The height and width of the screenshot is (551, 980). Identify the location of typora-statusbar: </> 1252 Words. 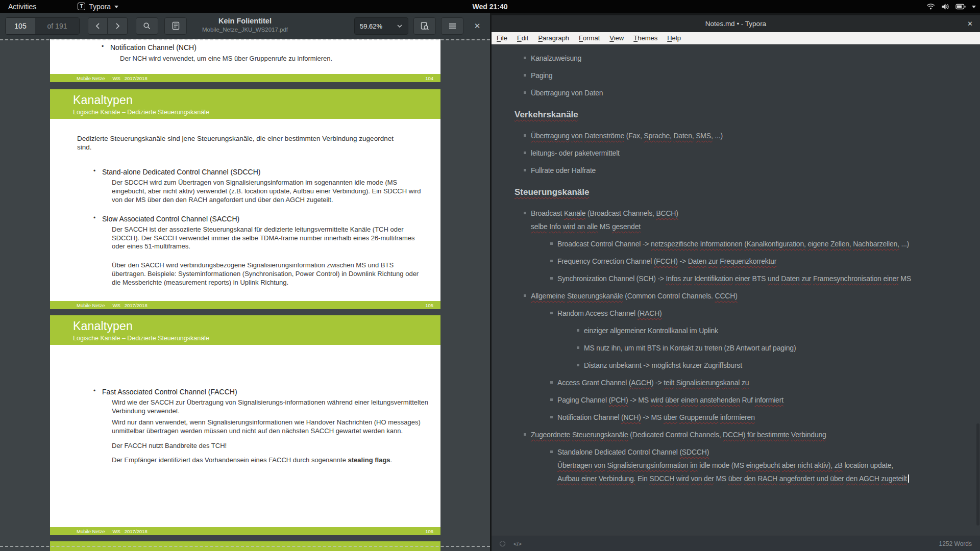
(736, 543).